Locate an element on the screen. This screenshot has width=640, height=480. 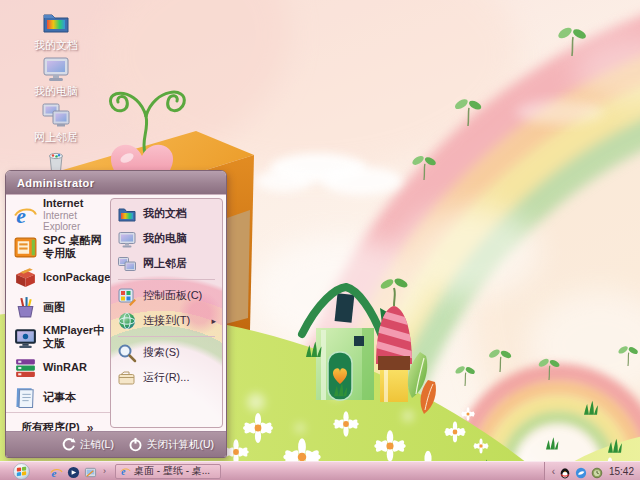
desktop-icon-label: 我的文档 is located at coordinates (56, 45).